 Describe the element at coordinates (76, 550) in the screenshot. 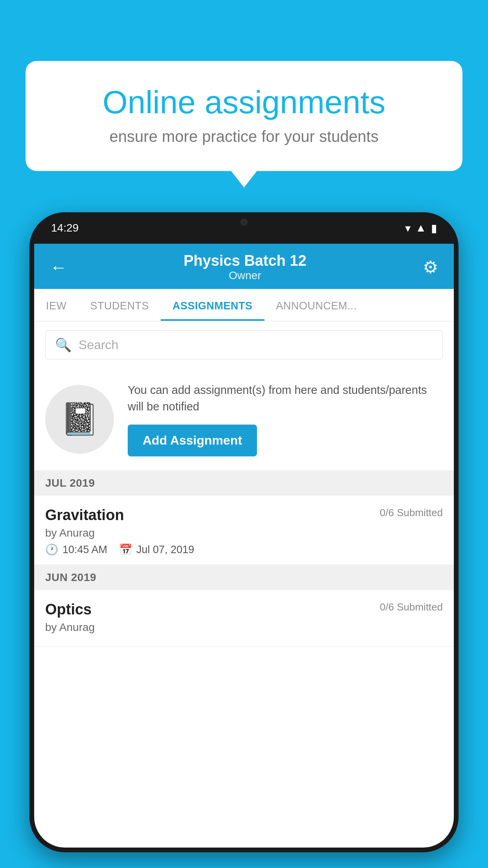

I see `assignment-time-gravitation: 🕐 10:45 AM` at that location.